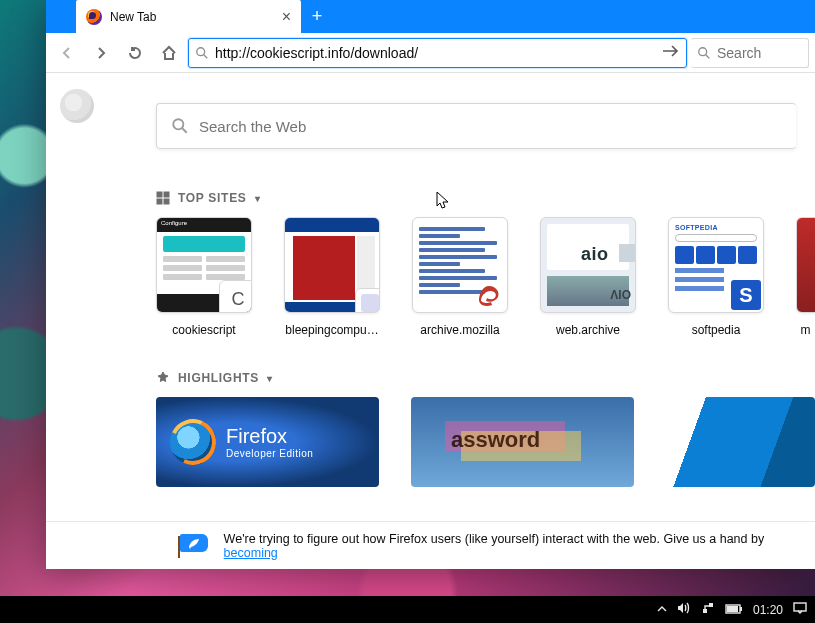 This screenshot has width=815, height=623. Describe the element at coordinates (734, 610) in the screenshot. I see `battery-icon` at that location.